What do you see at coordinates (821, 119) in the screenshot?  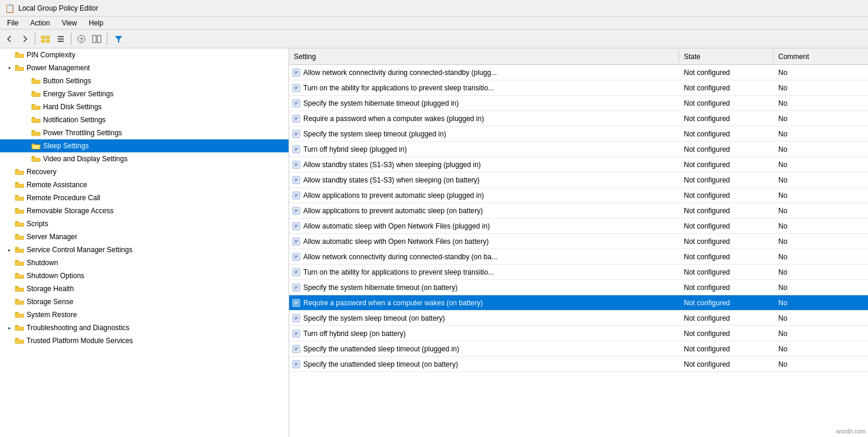 I see `row-comment-3: No` at bounding box center [821, 119].